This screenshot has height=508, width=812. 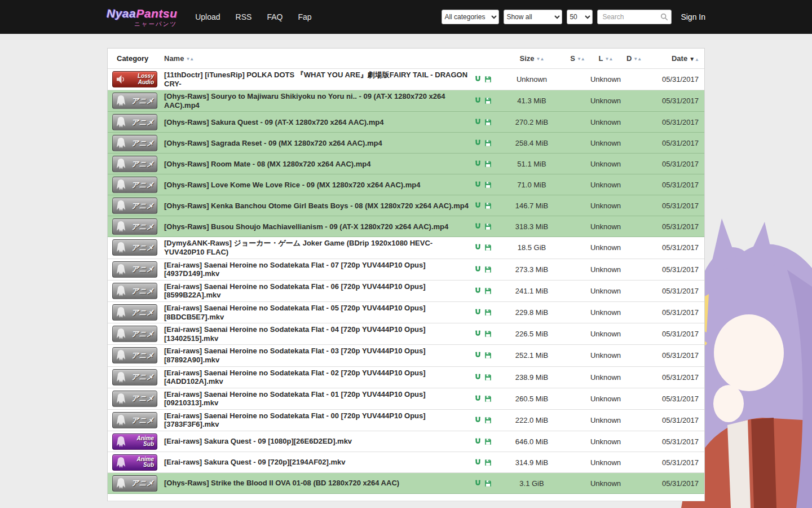 I want to click on header-seeders: S▼▲, so click(x=577, y=59).